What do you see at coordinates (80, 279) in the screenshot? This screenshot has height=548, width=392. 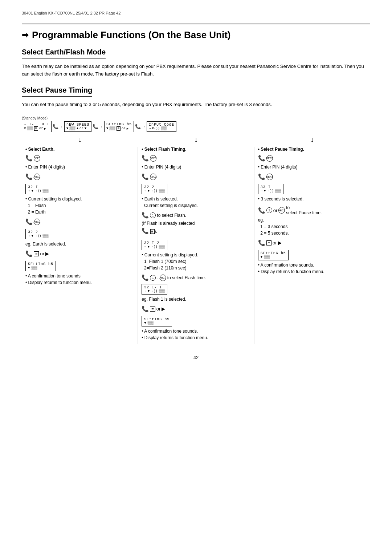 I see `col1-confirm: • A confirmation tone sounds. • Display …` at bounding box center [80, 279].